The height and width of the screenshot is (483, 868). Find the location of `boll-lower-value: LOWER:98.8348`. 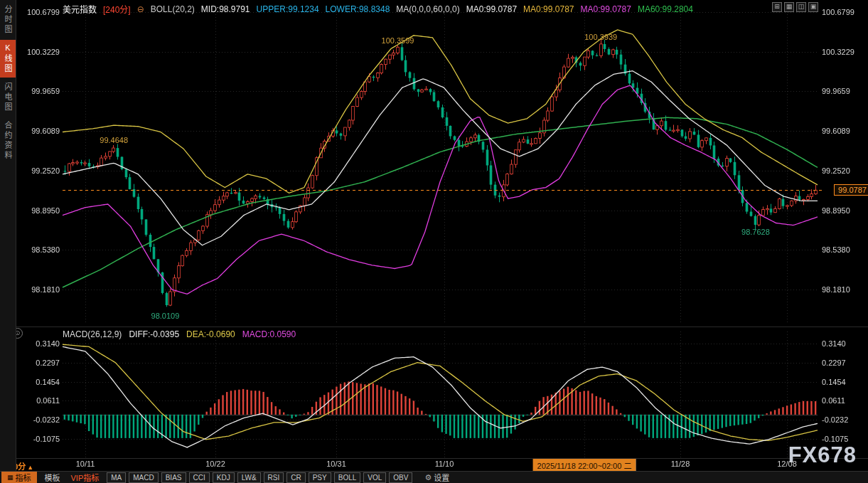

boll-lower-value: LOWER:98.8348 is located at coordinates (358, 9).